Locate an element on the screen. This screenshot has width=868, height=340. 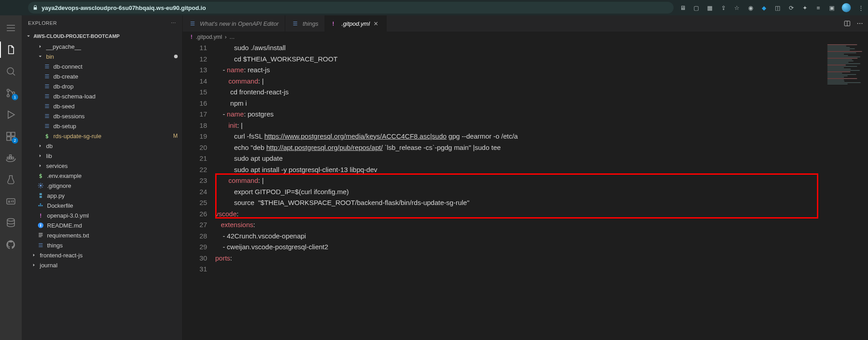
browser-actions: 🖥︎ ▢ ▦ ⇪ ☆ ◉ ◆ ◫ ⟳ ✦ ≡ ▣ ⋮ is located at coordinates (772, 8).